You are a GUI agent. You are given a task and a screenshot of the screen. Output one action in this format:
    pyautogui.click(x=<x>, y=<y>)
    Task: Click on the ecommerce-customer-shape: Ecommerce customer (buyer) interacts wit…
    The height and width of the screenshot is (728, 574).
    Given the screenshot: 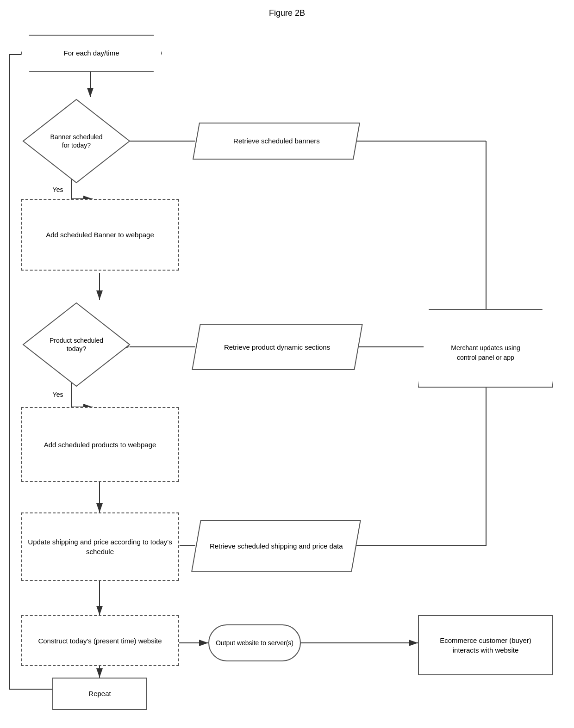 What is the action you would take?
    pyautogui.click(x=486, y=645)
    